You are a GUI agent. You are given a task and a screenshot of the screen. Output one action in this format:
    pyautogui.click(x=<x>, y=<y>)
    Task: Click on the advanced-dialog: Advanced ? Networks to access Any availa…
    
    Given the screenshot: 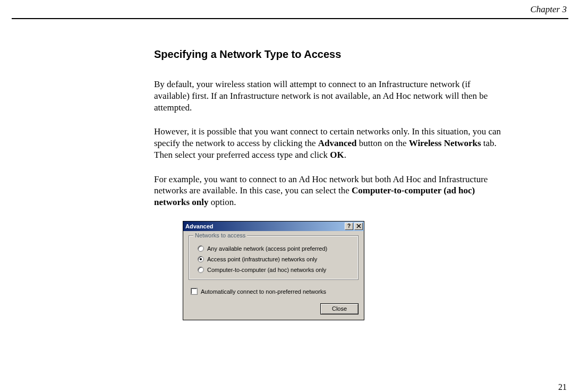 What is the action you would take?
    pyautogui.click(x=274, y=271)
    